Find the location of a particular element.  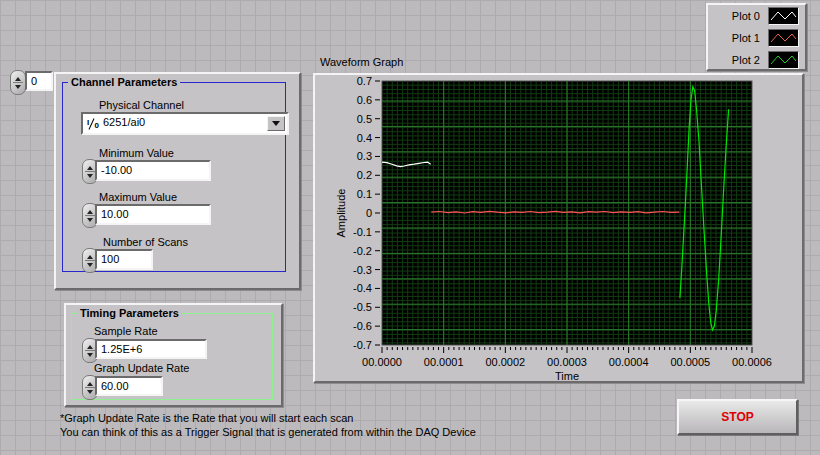

svg-text: -0.3 is located at coordinates (362, 270).